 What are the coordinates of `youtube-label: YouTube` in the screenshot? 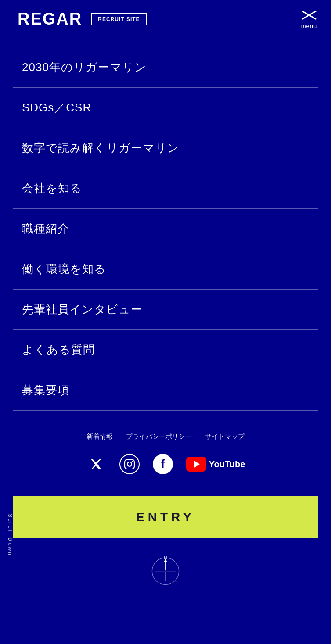 It's located at (227, 464).